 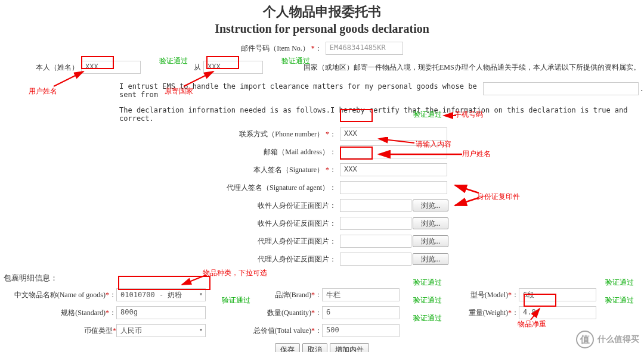 I want to click on label-agent-id-front: 代理人身份证正面图片：, so click(x=170, y=242).